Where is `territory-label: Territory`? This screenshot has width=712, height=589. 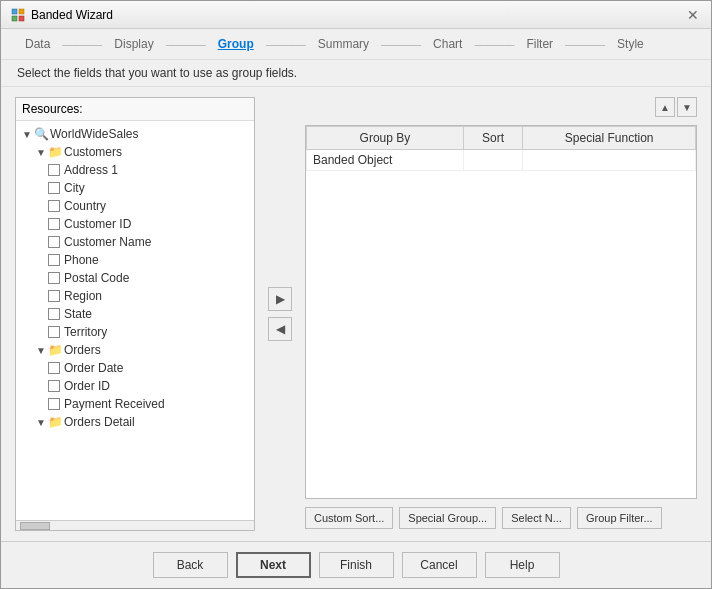
territory-label: Territory is located at coordinates (86, 332).